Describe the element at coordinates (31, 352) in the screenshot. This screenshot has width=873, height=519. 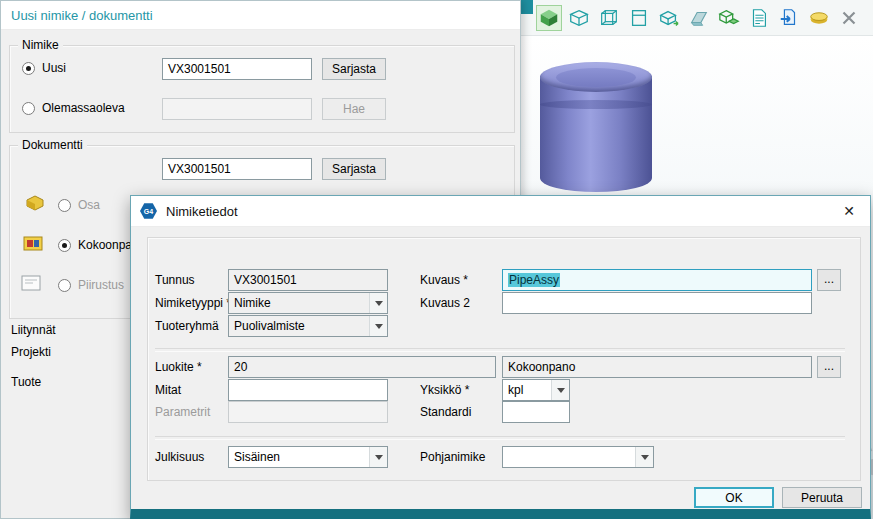
I see `projekti-label: Projekti` at that location.